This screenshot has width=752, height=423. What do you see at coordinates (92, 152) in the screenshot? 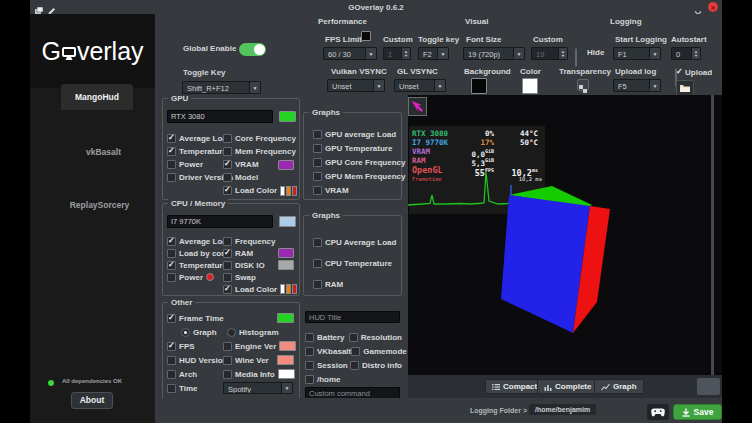
I see `sidebar-tab-vkbasalt: vkBasalt` at bounding box center [92, 152].